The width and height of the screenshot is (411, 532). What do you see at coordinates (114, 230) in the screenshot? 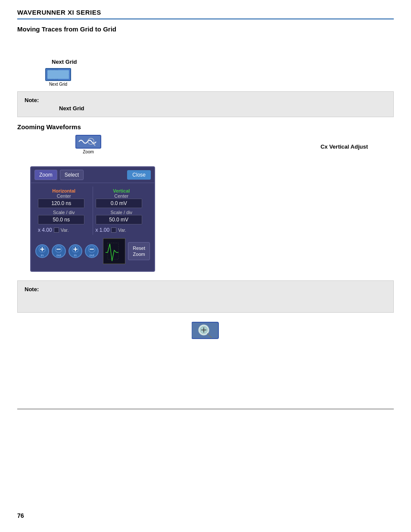
I see `v-var-checkbox` at bounding box center [114, 230].